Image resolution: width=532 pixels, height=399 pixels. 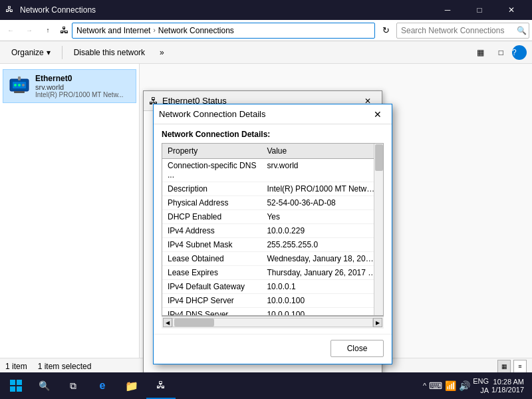 What do you see at coordinates (273, 114) in the screenshot?
I see `details-title-bar: Network Connection Details ✕` at bounding box center [273, 114].